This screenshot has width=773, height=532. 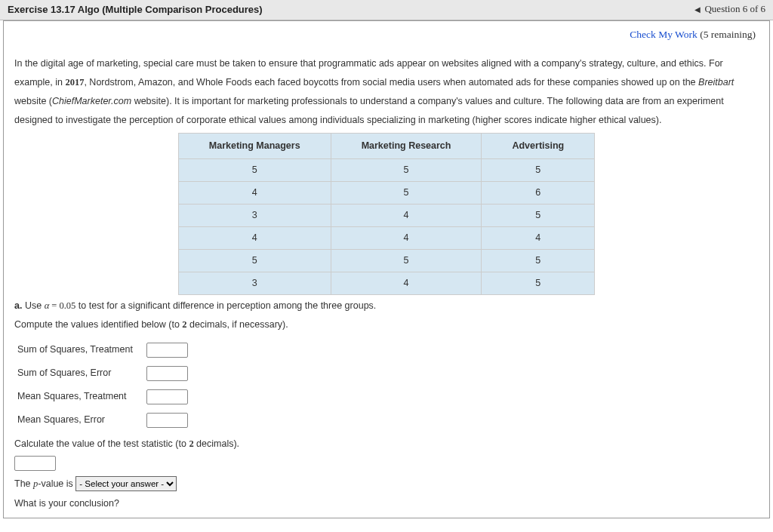 I want to click on conclusion-line: What is your conclusion?, so click(x=386, y=503).